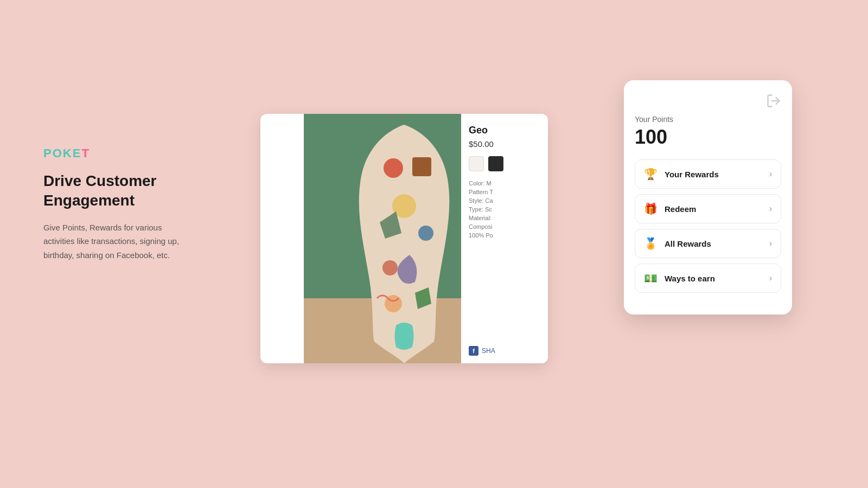 This screenshot has width=868, height=488. I want to click on ways-to-earn-label: Ways to earn, so click(690, 279).